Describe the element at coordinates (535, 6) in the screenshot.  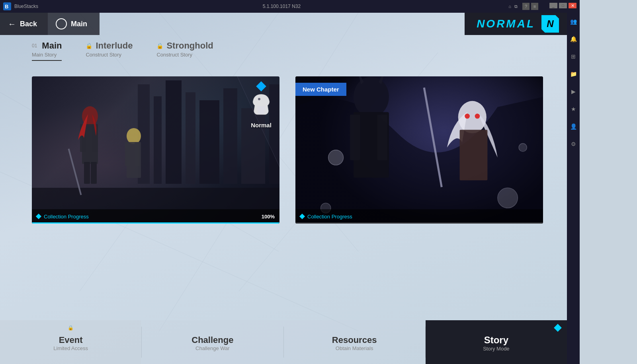
I see `menu-button: ≡` at that location.